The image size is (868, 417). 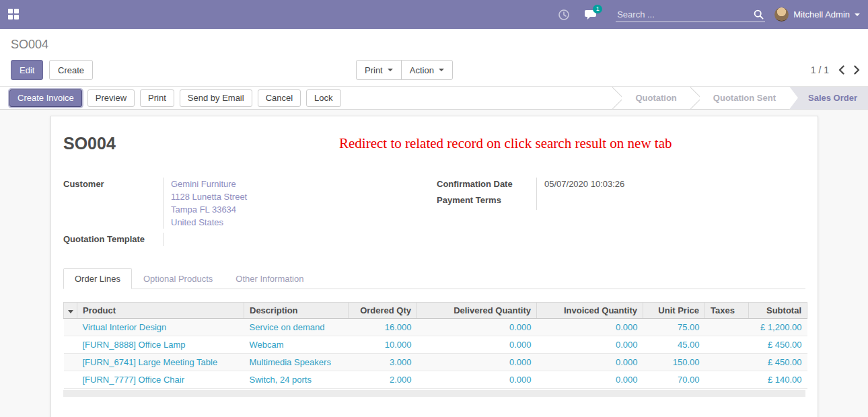 I want to click on cell-unit-price: 70.00, so click(x=674, y=380).